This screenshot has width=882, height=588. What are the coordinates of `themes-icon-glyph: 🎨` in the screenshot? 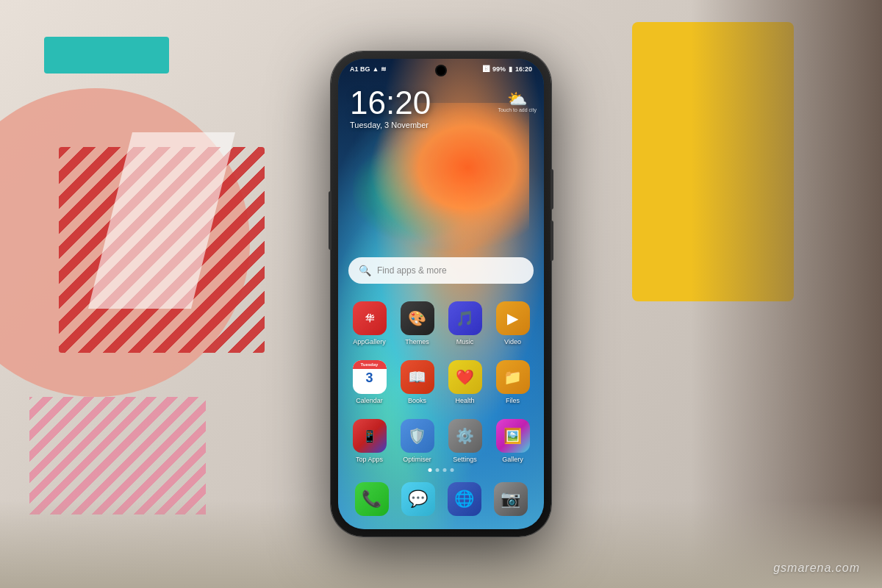 It's located at (417, 318).